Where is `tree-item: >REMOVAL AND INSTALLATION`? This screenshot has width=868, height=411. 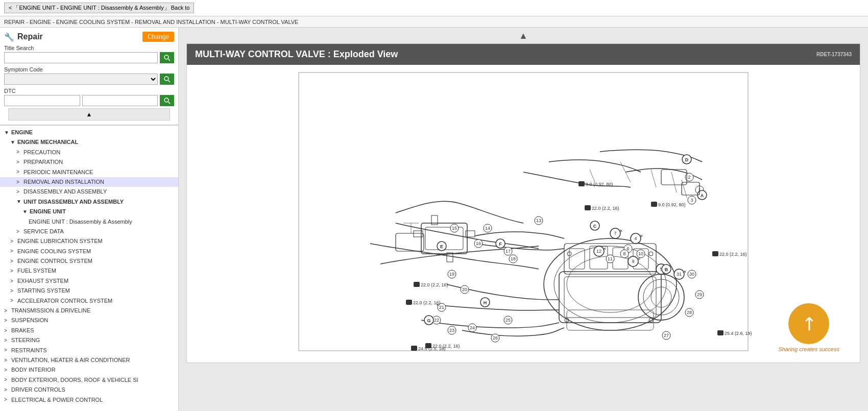
tree-item: >REMOVAL AND INSTALLATION is located at coordinates (89, 182).